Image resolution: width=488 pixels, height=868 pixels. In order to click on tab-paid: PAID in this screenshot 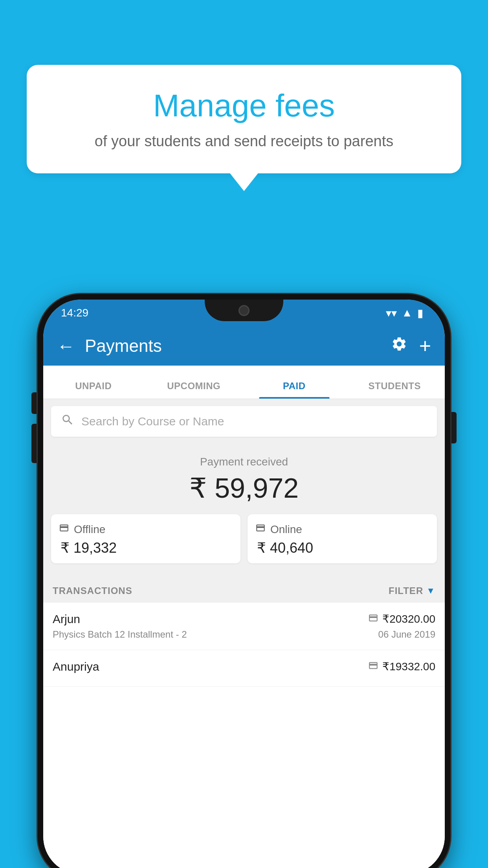, I will do `click(294, 390)`.